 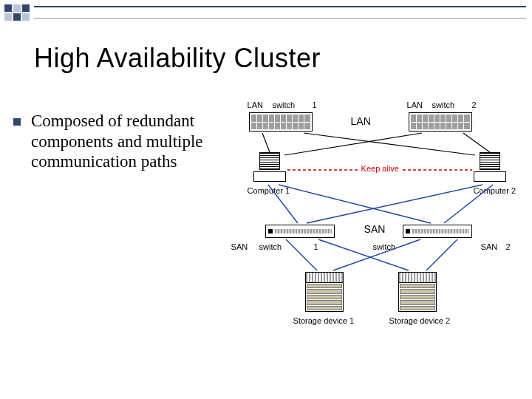 What do you see at coordinates (474, 105) in the screenshot?
I see `lan-switch-2-num: 2` at bounding box center [474, 105].